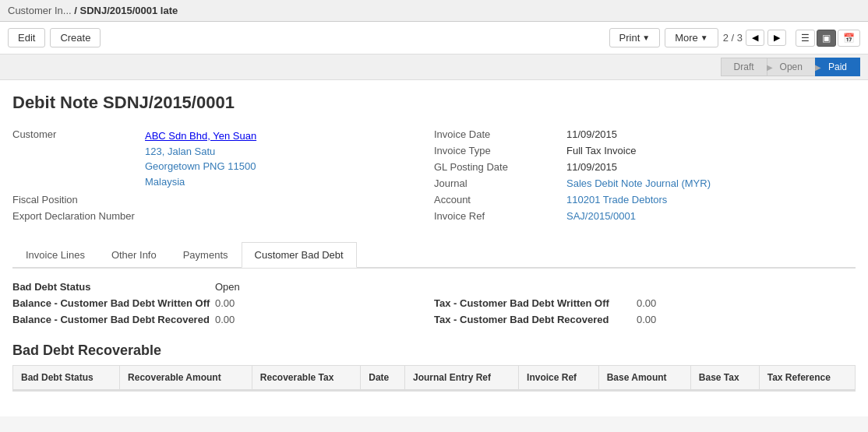 This screenshot has width=868, height=432. What do you see at coordinates (55, 255) in the screenshot?
I see `tab-invoice-lines: Invoice Lines` at bounding box center [55, 255].